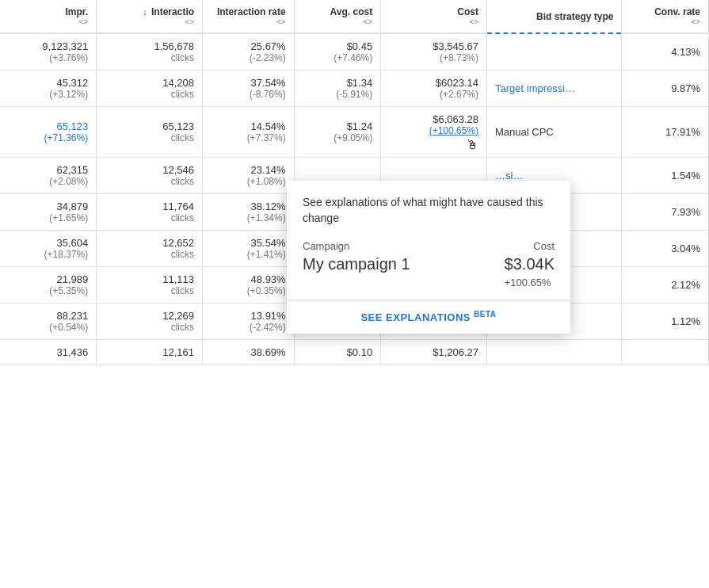  I want to click on impr-value: 65,123, so click(72, 127).